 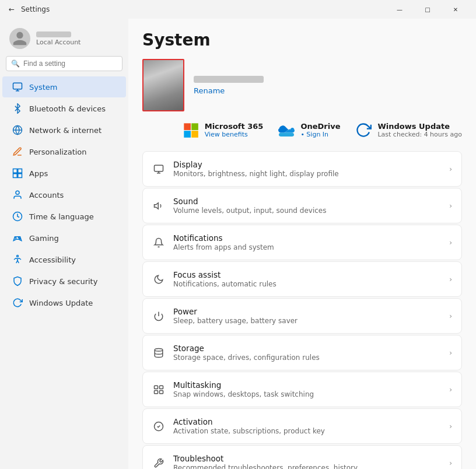 What do you see at coordinates (159, 353) in the screenshot?
I see `storage-icon` at bounding box center [159, 353].